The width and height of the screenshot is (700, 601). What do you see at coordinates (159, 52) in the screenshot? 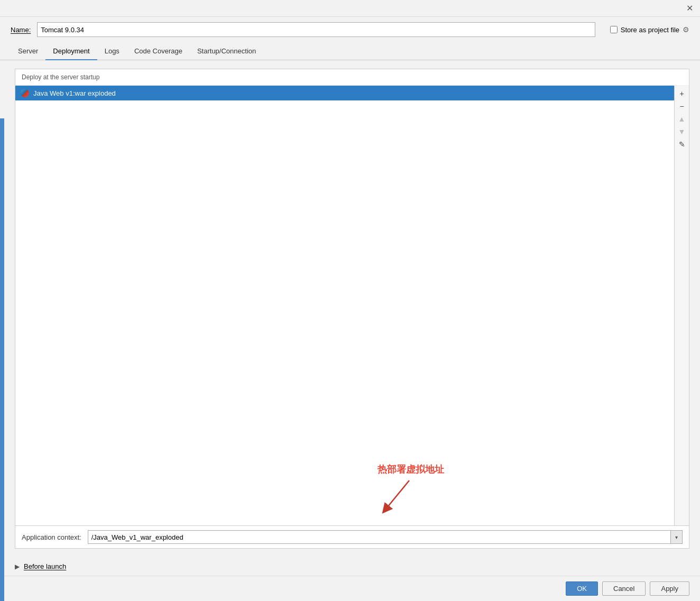
I see `tab-coverage: Code Coverage` at bounding box center [159, 52].